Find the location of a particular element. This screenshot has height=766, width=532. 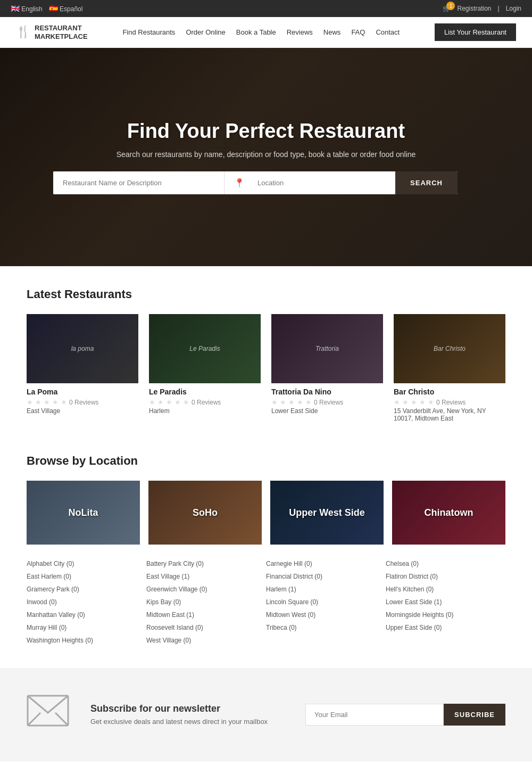

star-2: ★ is located at coordinates (38, 402).